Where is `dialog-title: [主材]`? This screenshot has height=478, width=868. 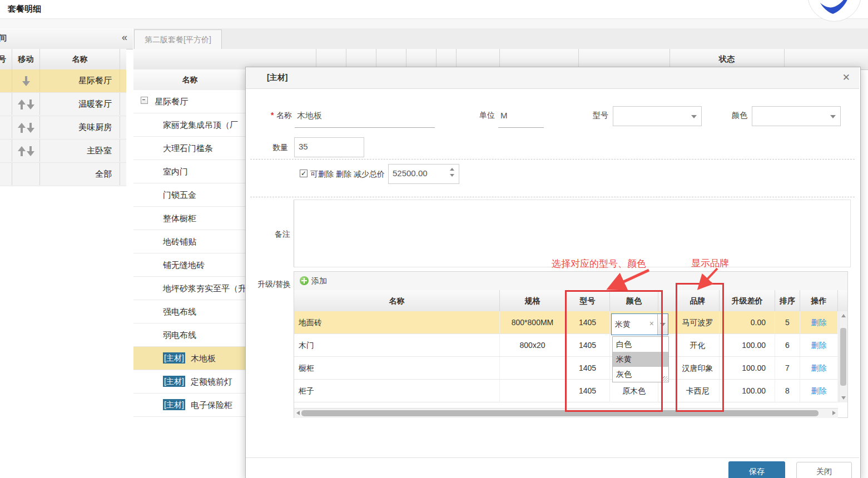
dialog-title: [主材] is located at coordinates (277, 78).